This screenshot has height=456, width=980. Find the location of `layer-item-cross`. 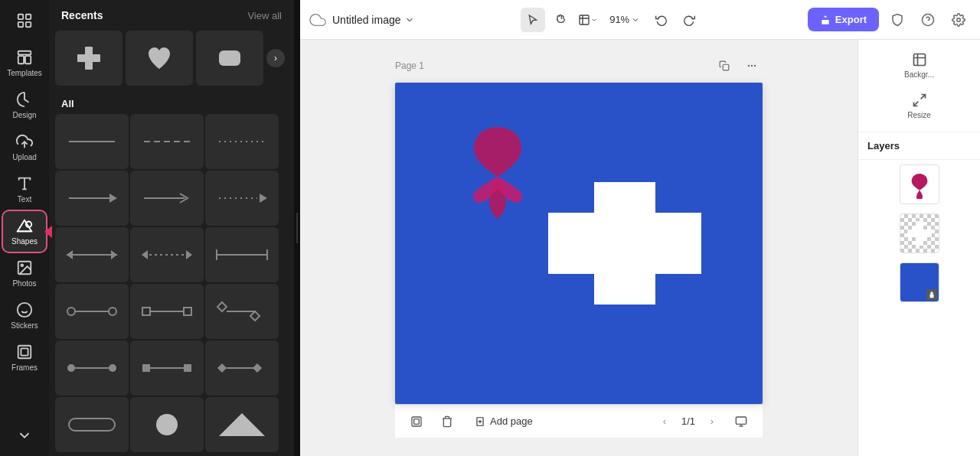

layer-item-cross is located at coordinates (920, 233).